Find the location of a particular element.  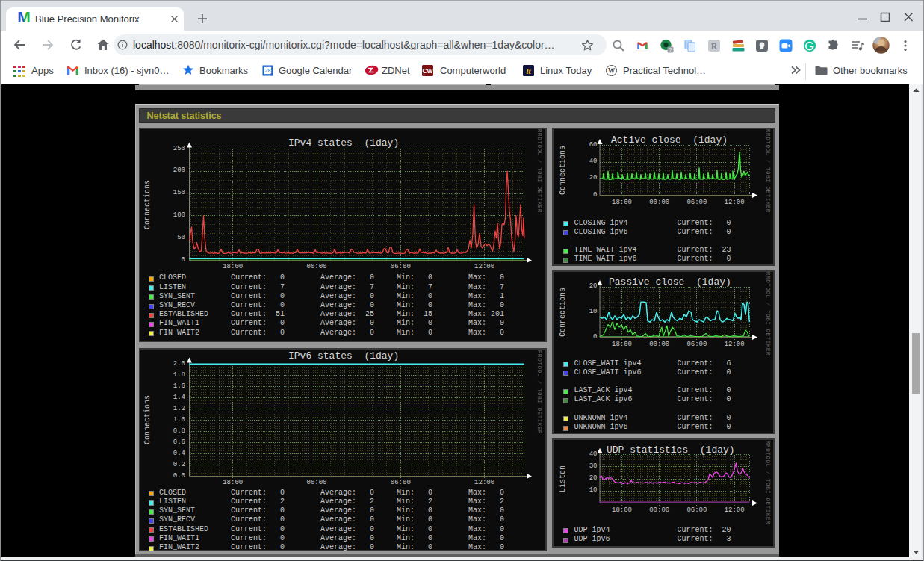

svg-text: M is located at coordinates (24, 16).